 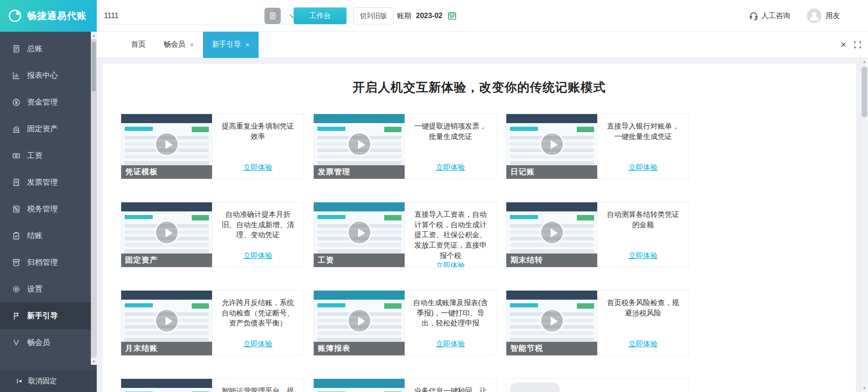 I want to click on support-label: 人工咨询, so click(x=776, y=16).